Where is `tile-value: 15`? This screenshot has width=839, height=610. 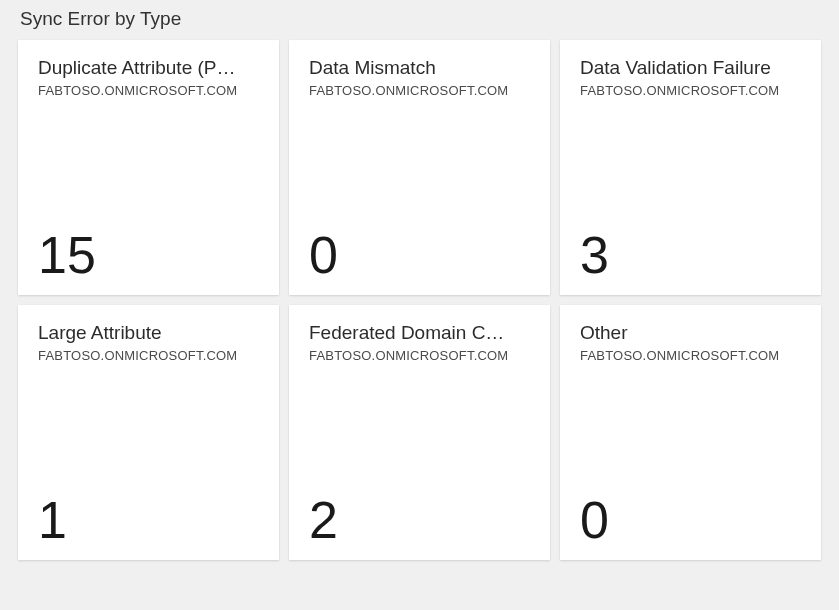 tile-value: 15 is located at coordinates (148, 255).